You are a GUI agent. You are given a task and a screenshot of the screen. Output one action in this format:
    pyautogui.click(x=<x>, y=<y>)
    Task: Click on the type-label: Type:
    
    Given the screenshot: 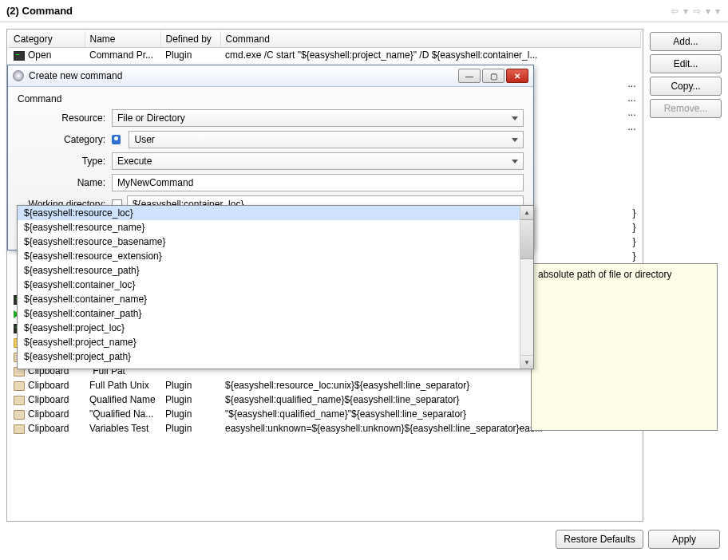 What is the action you would take?
    pyautogui.click(x=65, y=161)
    